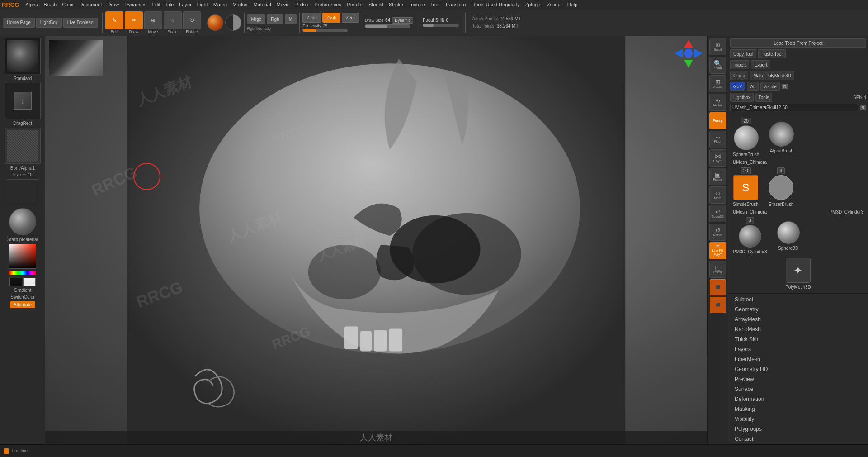  I want to click on z-intensity-slider, so click(325, 30).